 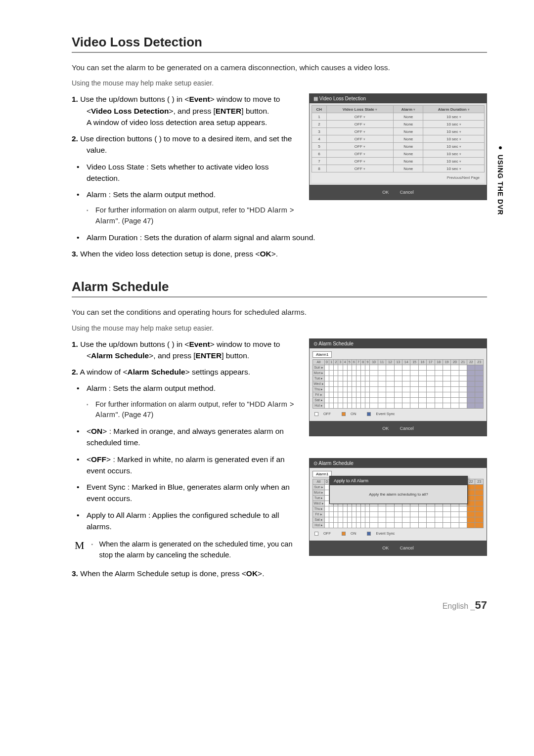 I want to click on apply-all-popup: Apply to All Alarm Apply the alarm sched…, so click(x=399, y=490).